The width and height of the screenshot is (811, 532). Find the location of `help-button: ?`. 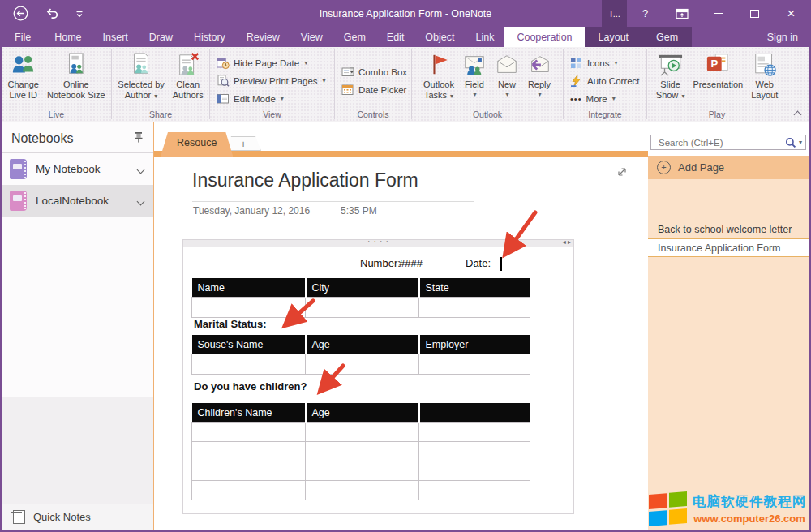

help-button: ? is located at coordinates (646, 13).